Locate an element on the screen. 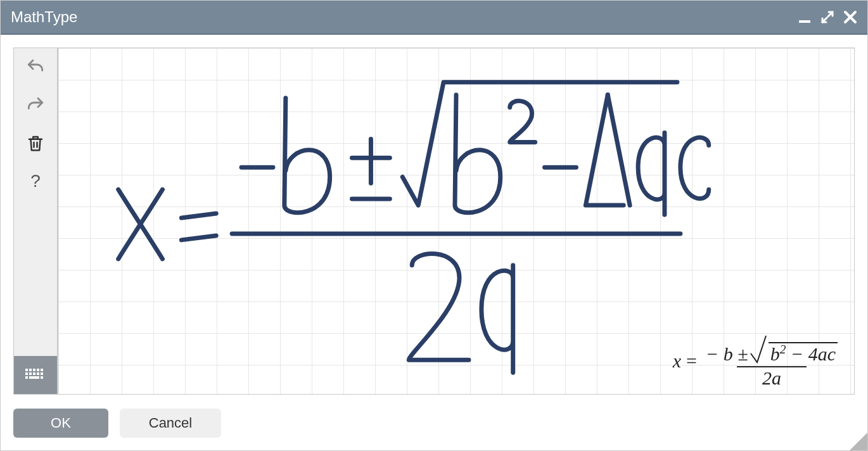 Image resolution: width=868 pixels, height=451 pixels. help-label: ? is located at coordinates (35, 181).